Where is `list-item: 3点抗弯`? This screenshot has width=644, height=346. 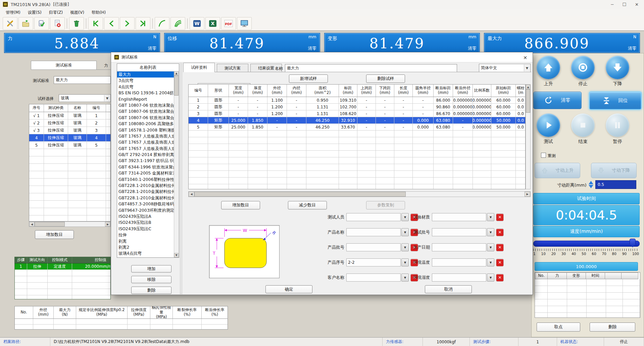
list-item: 3点抗弯 is located at coordinates (146, 81).